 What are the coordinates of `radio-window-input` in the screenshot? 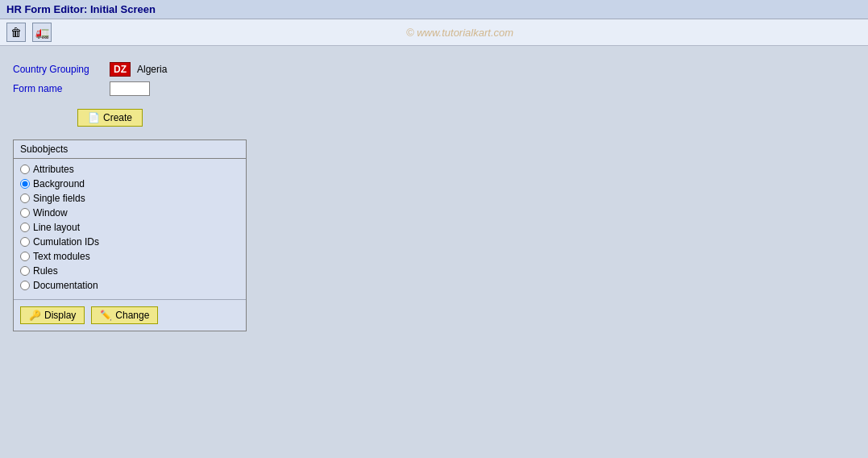 It's located at (25, 213).